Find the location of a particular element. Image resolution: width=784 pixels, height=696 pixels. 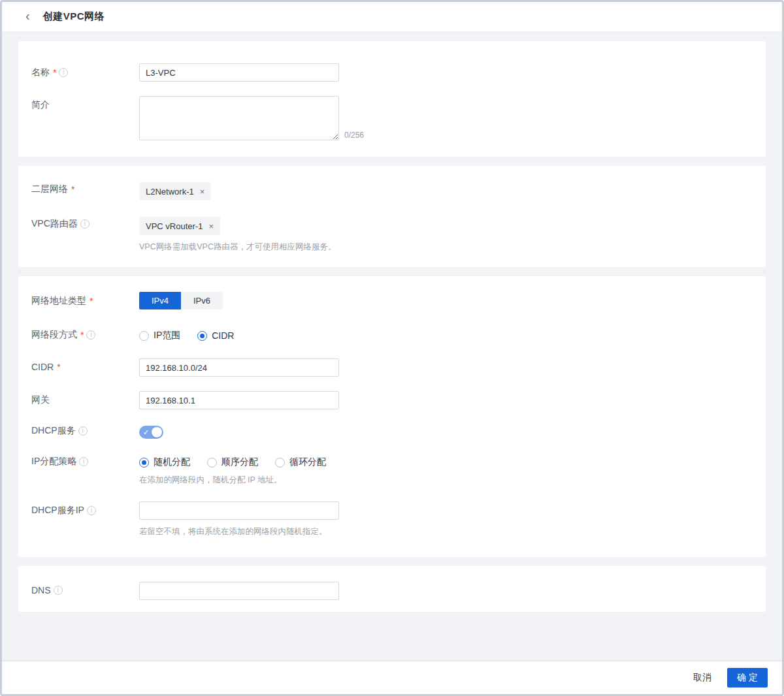

name-label-text: 名称 is located at coordinates (41, 72).